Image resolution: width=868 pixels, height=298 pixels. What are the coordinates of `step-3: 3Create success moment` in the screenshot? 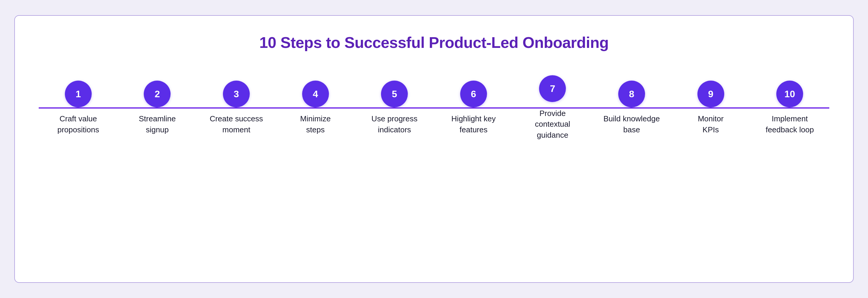 It's located at (237, 108).